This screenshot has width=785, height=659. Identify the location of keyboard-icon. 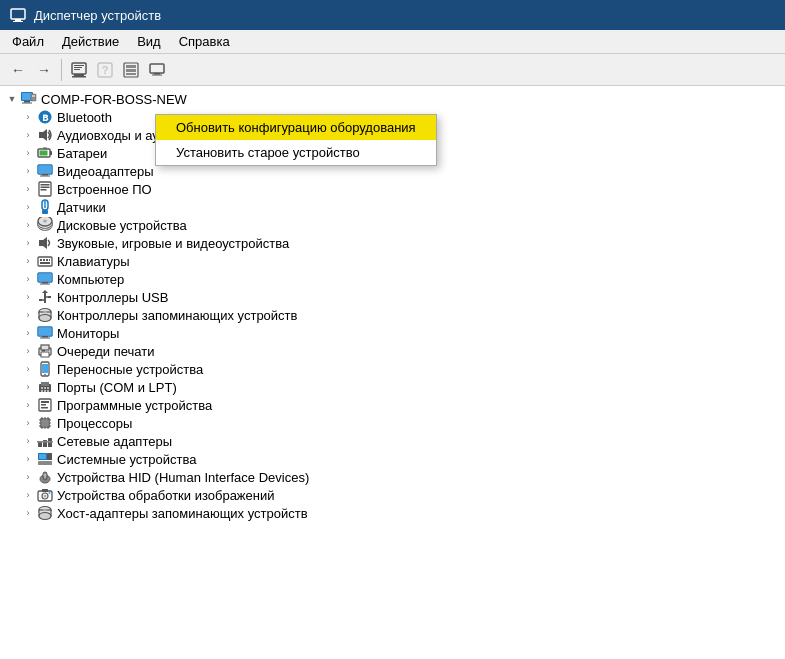
(45, 261).